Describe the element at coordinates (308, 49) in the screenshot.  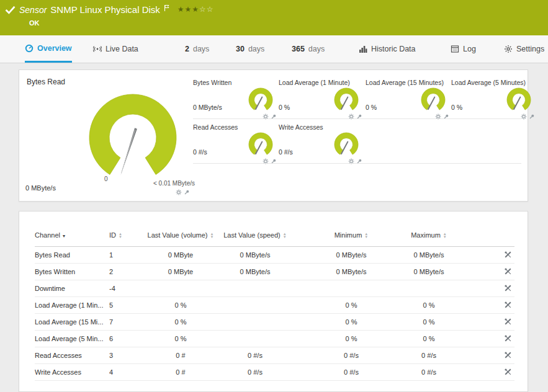
I see `tab-365-days: 365 days` at that location.